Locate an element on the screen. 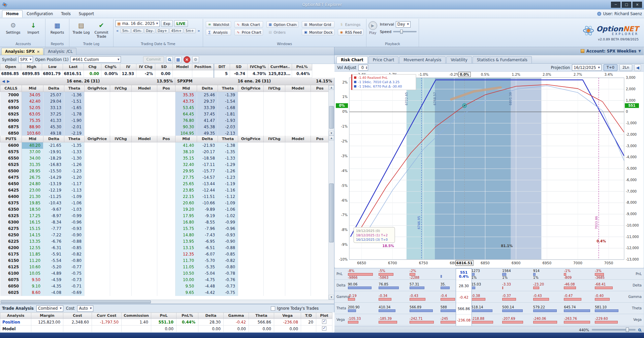 The width and height of the screenshot is (644, 338). theta-cell: -1.65 is located at coordinates (74, 108).